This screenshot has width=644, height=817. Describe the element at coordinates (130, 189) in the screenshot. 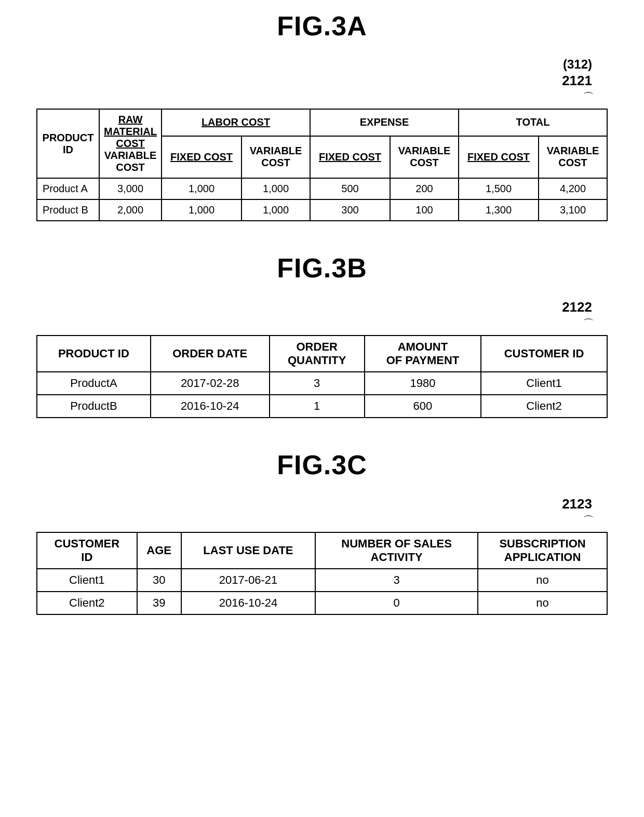

I see `list-item: 3,000` at that location.